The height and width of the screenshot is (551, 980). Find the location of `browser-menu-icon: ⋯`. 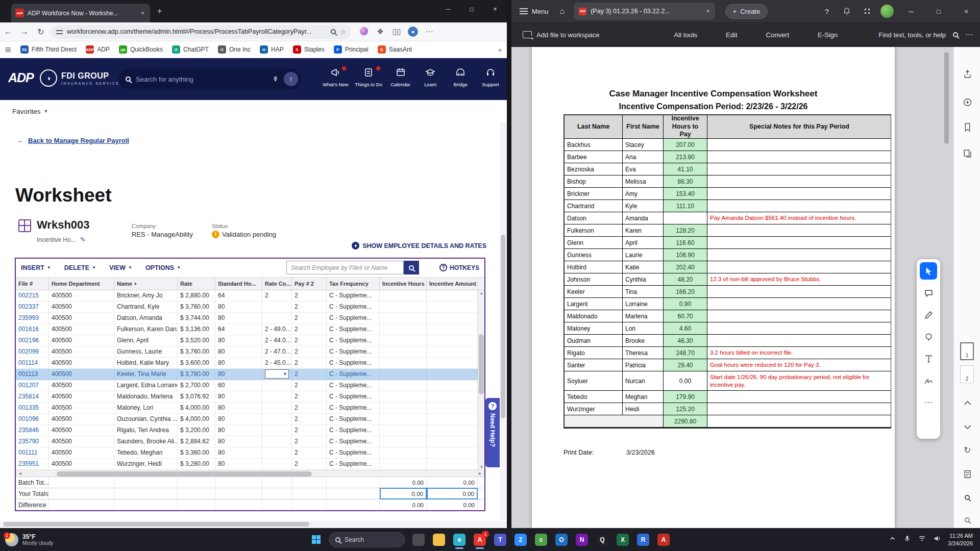

browser-menu-icon: ⋯ is located at coordinates (429, 32).